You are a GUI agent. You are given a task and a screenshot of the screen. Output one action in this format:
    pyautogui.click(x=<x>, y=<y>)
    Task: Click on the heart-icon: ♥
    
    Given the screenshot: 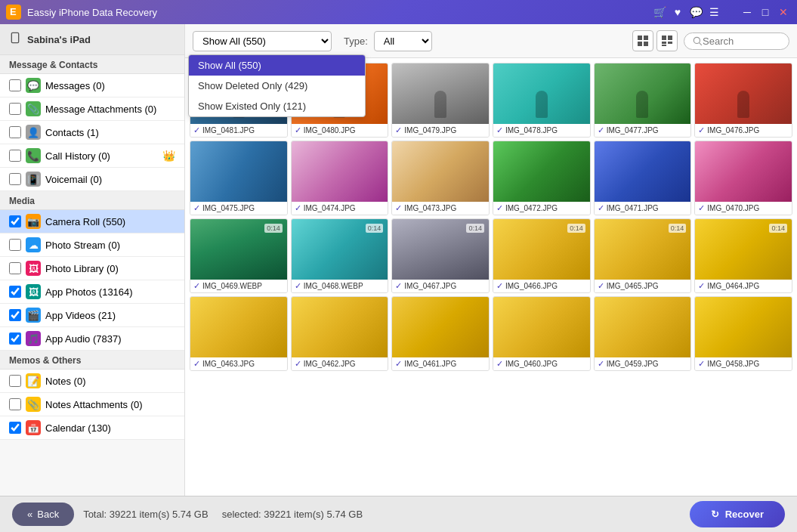 What is the action you would take?
    pyautogui.click(x=678, y=12)
    